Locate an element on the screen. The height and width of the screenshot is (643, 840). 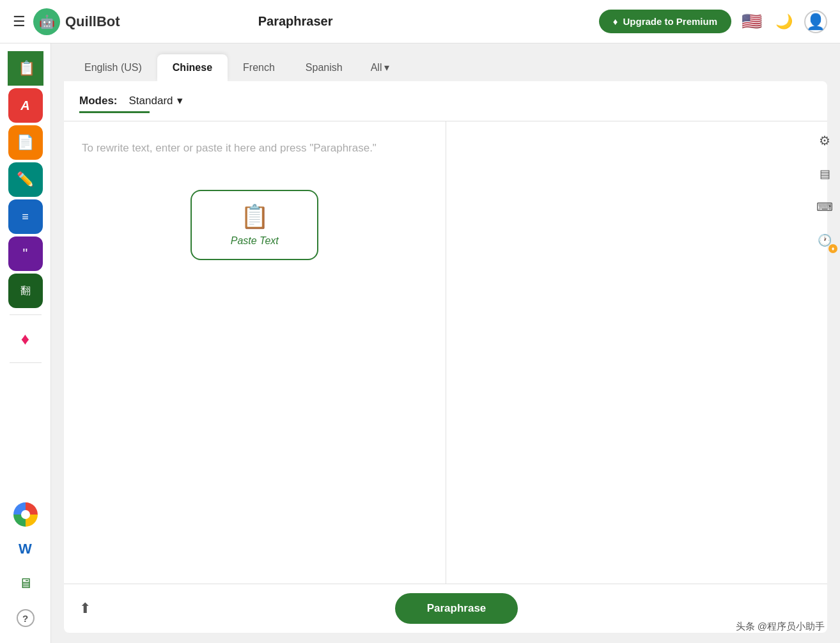
keyboard-icon-button: ⌨ is located at coordinates (825, 207).